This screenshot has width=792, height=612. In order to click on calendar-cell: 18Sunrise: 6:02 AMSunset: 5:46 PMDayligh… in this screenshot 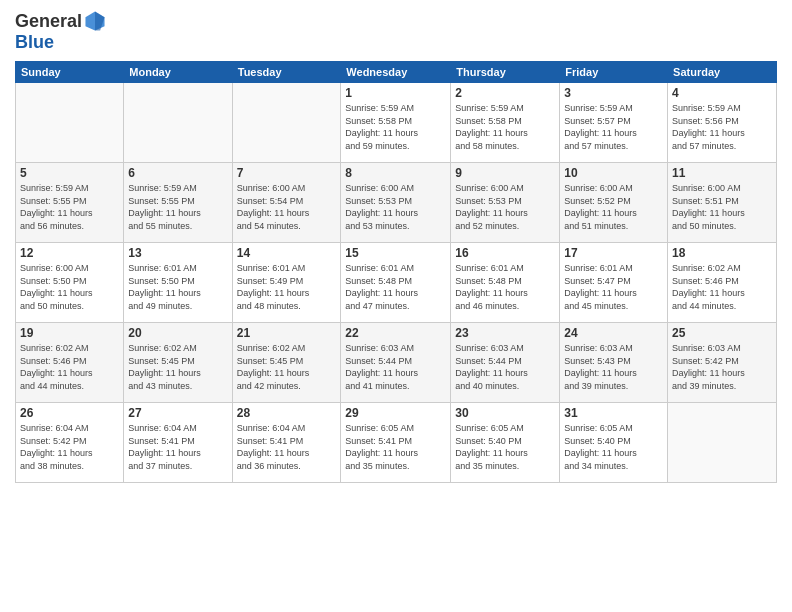, I will do `click(722, 283)`.